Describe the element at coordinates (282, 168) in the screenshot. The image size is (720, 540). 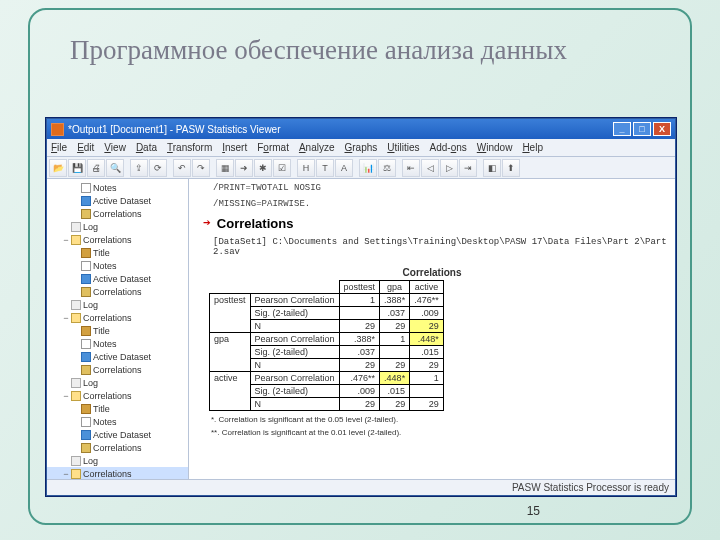
I see `select-icon: ☑` at that location.